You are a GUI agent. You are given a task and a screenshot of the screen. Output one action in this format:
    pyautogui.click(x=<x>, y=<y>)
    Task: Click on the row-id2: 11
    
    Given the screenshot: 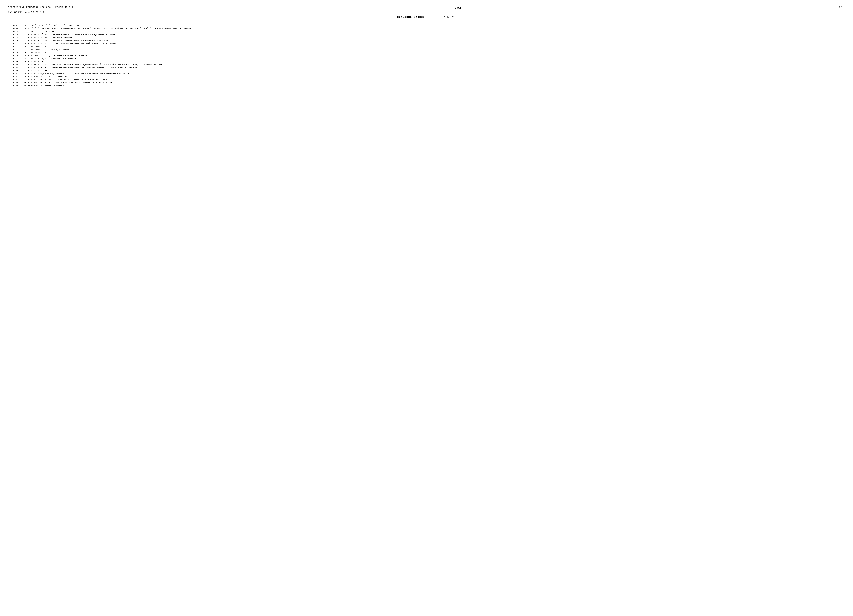 What is the action you would take?
    pyautogui.click(x=23, y=55)
    